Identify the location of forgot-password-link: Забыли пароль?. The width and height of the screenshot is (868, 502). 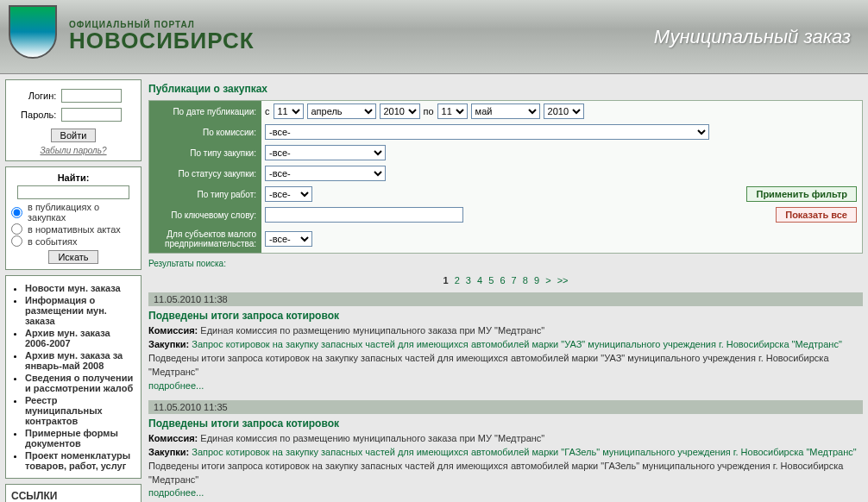
(72, 150).